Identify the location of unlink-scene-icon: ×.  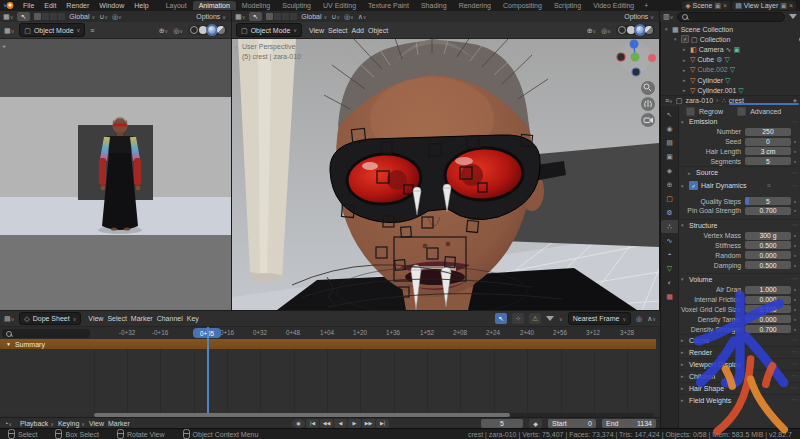
(725, 6).